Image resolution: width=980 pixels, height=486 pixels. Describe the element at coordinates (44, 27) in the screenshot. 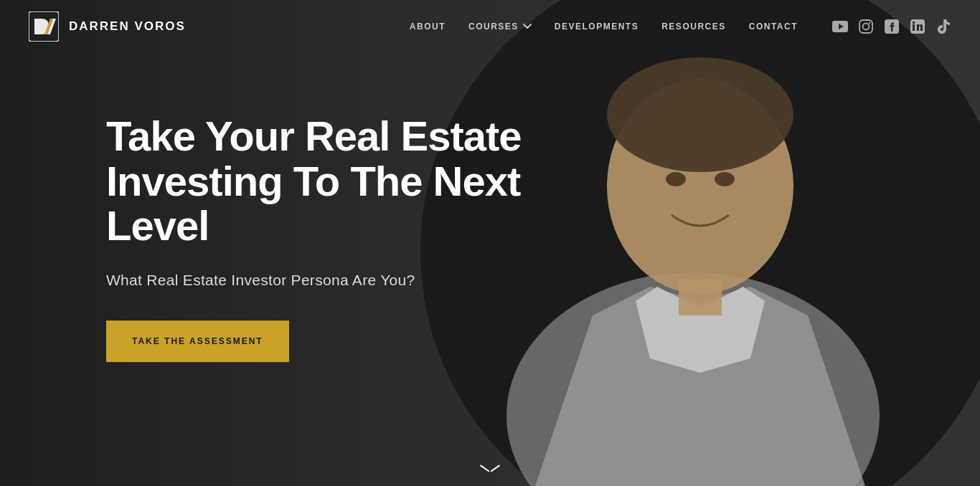

I see `dv-logo-icon` at that location.